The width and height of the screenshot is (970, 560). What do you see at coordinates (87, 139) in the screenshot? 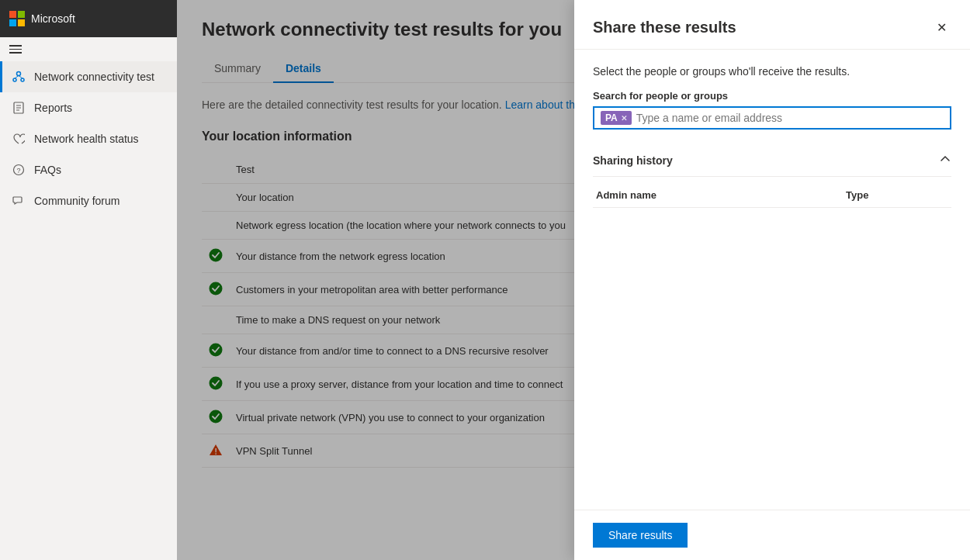
I see `sidebar-item-label: Network health status` at bounding box center [87, 139].